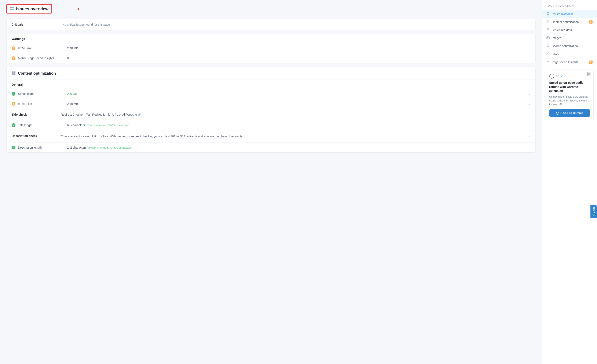 The width and height of the screenshot is (597, 364). I want to click on list-item: ! HTML size 2.40 MB, so click(271, 48).